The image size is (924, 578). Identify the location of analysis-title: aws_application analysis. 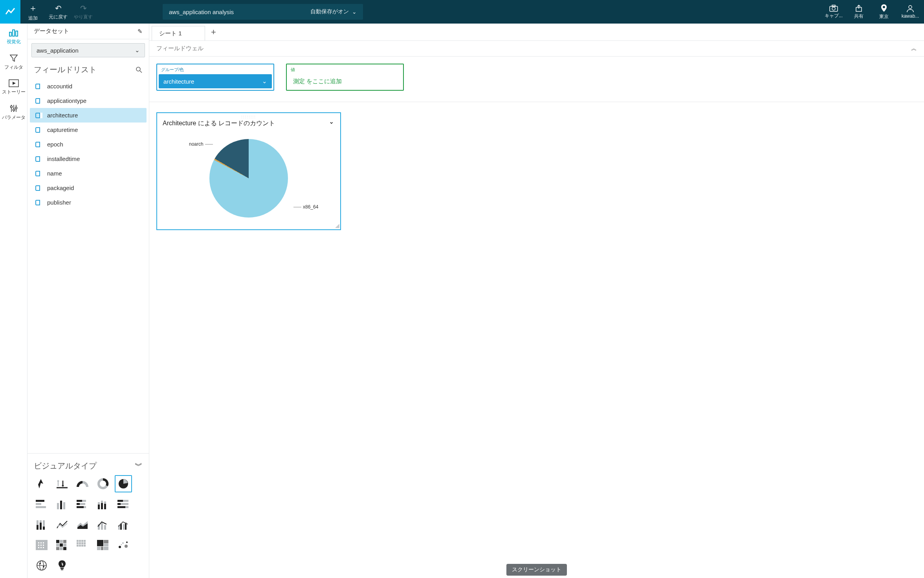
(240, 12).